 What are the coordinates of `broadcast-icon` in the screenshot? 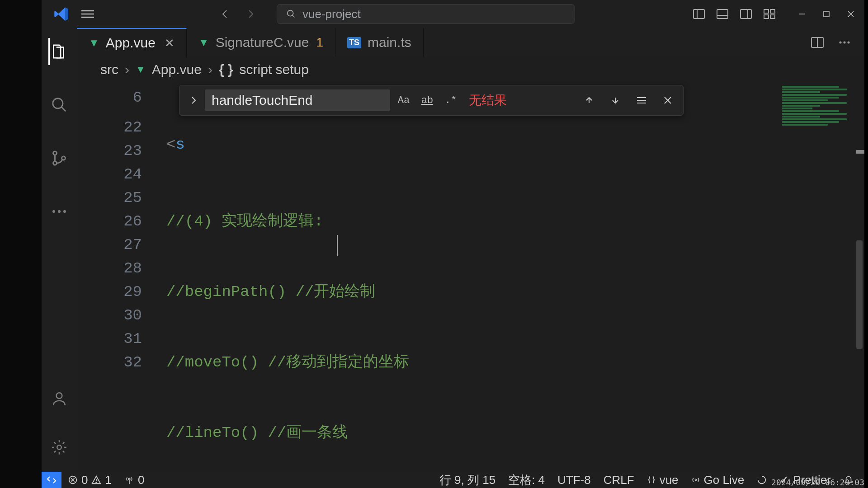 It's located at (696, 480).